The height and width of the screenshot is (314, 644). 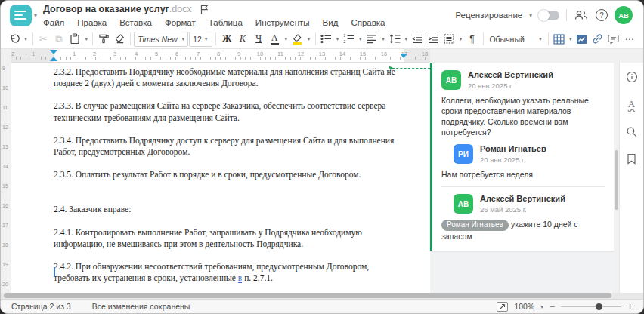 What do you see at coordinates (228, 272) in the screenshot?
I see `paragraph: 2.4.2. При обнаружении несоответствий тр…` at bounding box center [228, 272].